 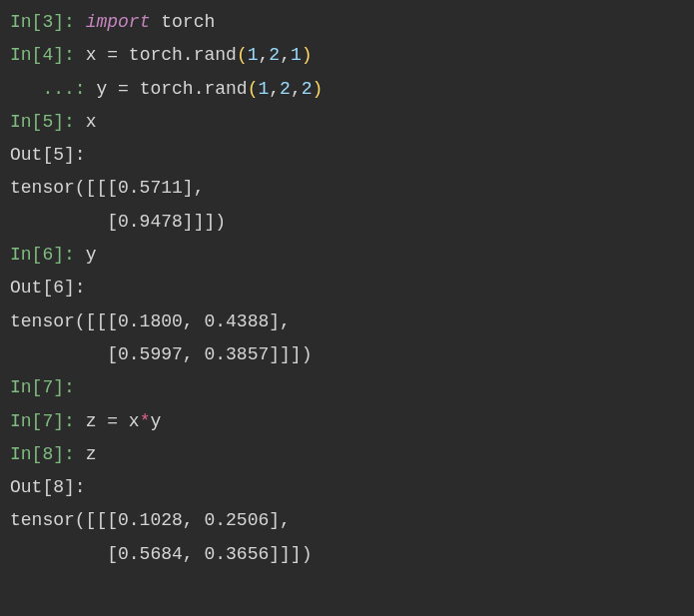 What do you see at coordinates (347, 355) in the screenshot?
I see `code-line-11: [0.5997, 0.3857]]])` at bounding box center [347, 355].